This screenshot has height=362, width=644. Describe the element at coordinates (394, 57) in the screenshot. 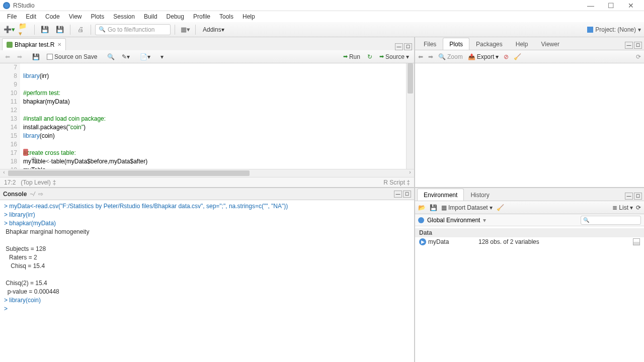

I see `source-button: ➡Source ▾` at that location.